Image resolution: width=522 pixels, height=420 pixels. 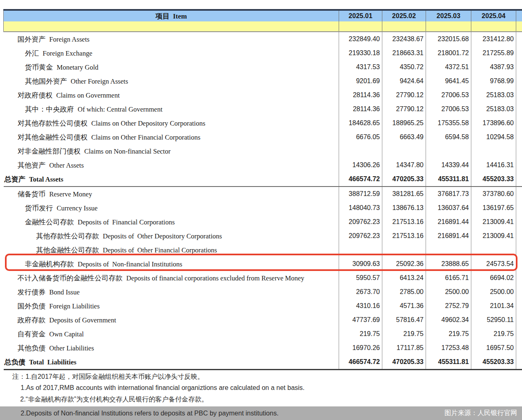 I want to click on cell-value: 49602.34, so click(x=449, y=320).